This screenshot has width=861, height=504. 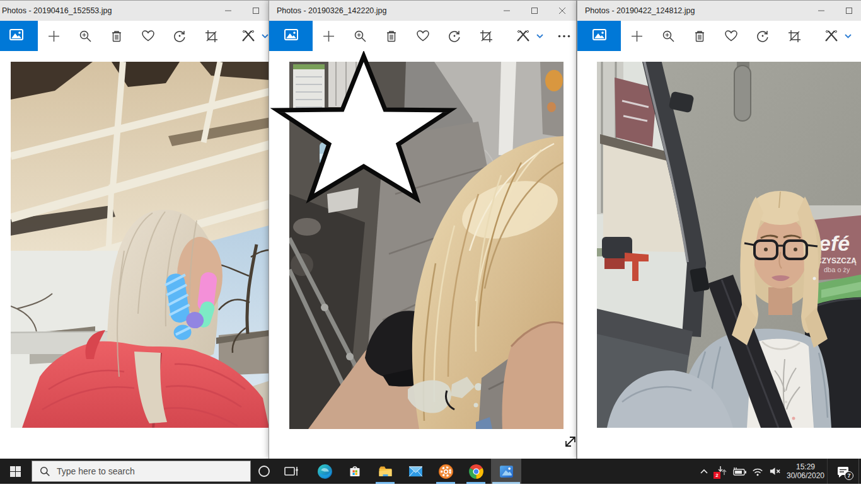 I want to click on fullscreen-button, so click(x=570, y=442).